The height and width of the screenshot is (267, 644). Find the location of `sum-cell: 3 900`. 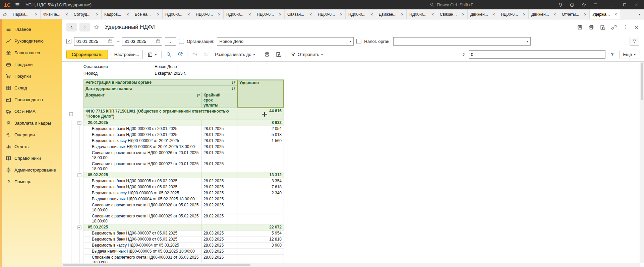

sum-cell: 3 900 is located at coordinates (260, 246).